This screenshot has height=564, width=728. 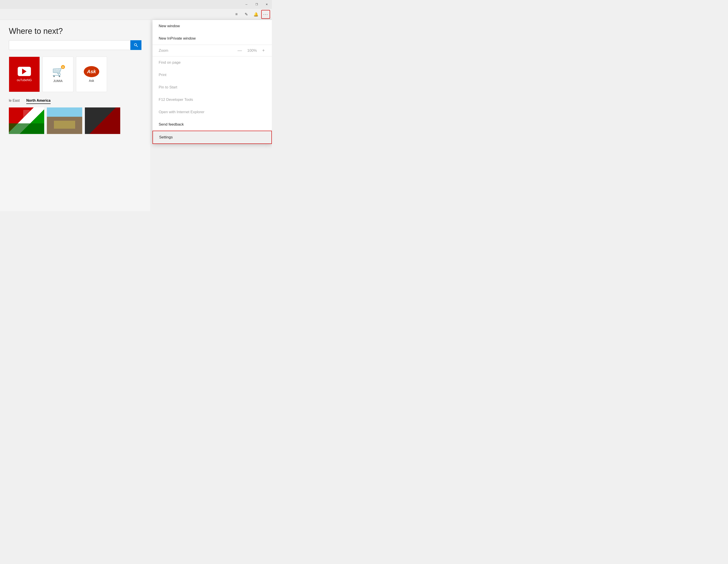 I want to click on menu-find-on-page: Find on page, so click(x=212, y=63).